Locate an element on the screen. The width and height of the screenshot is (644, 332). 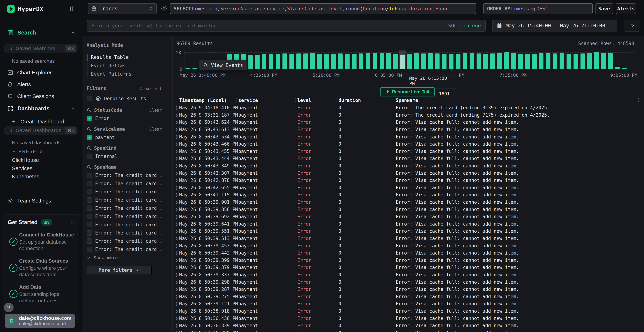
sidebar-item-chart-explorer: Chart Explorer is located at coordinates (43, 72).